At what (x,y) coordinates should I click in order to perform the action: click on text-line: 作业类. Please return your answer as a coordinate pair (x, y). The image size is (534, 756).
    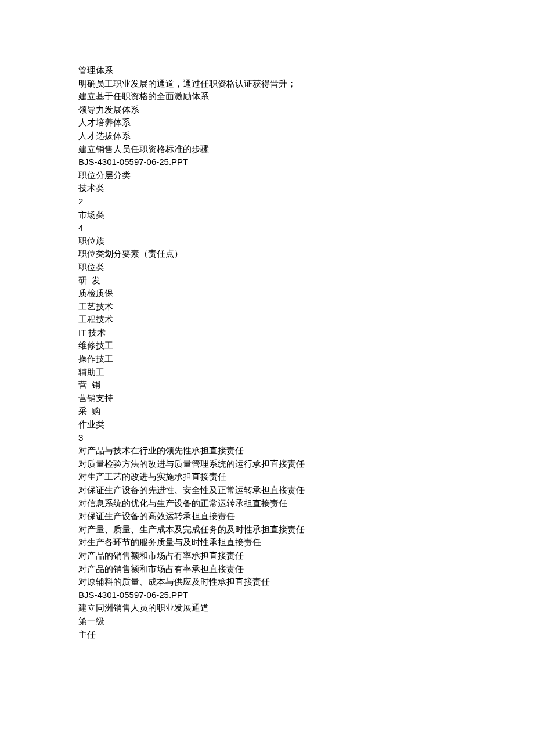
    Looking at the image, I should click on (267, 425).